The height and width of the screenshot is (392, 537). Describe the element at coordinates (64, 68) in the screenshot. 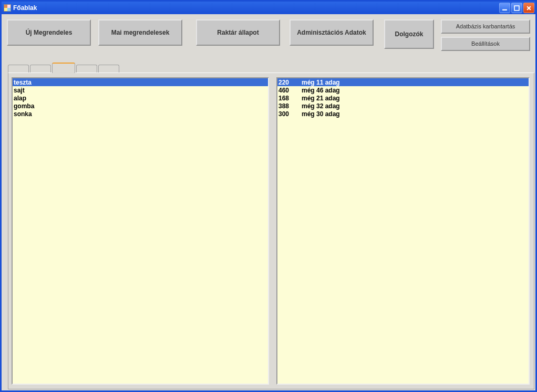

I see `tab-strip` at that location.